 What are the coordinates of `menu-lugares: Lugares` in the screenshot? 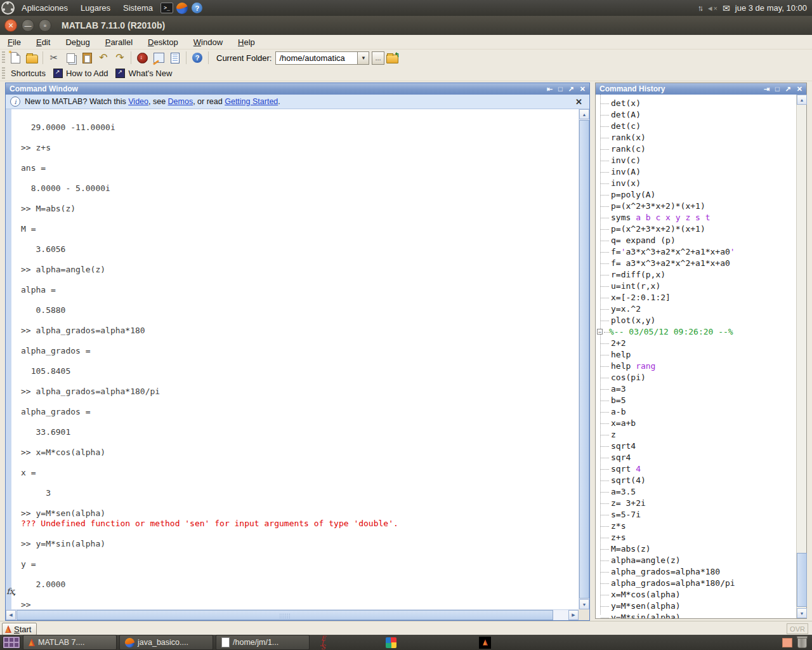 It's located at (95, 8).